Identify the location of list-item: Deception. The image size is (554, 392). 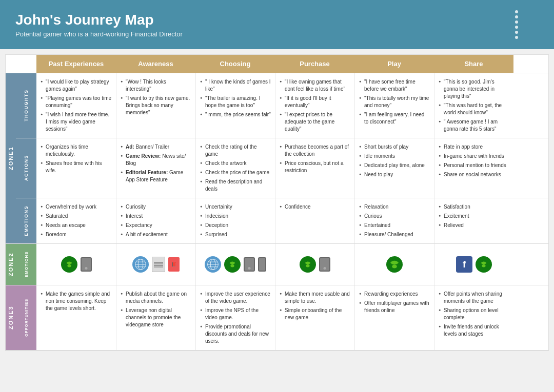
(235, 225).